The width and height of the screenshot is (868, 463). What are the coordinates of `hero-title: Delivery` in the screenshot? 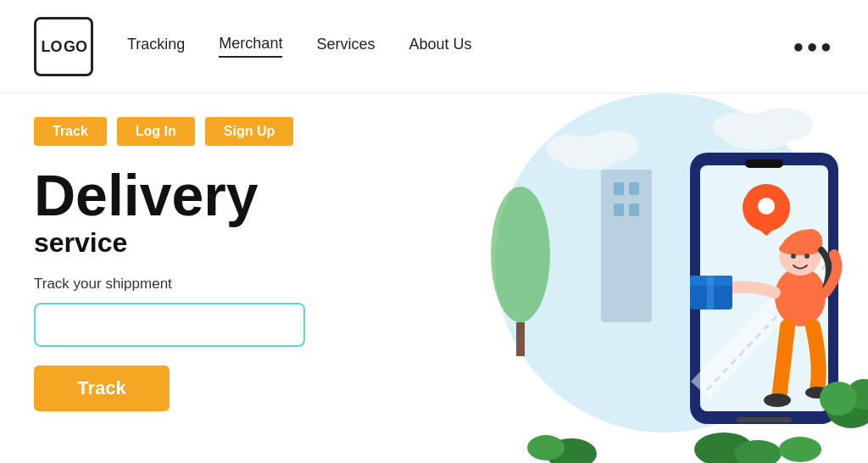 It's located at (229, 195).